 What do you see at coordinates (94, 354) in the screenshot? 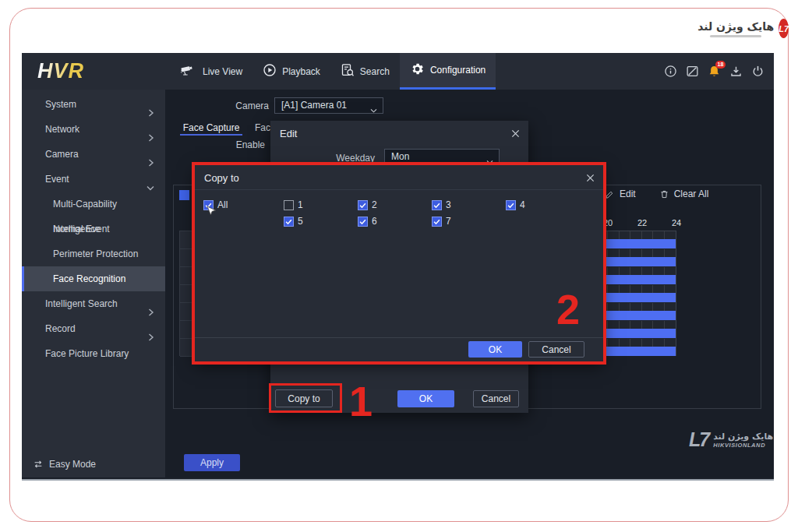
I see `sidebar-item-face-picture-library: Face Picture Library` at bounding box center [94, 354].